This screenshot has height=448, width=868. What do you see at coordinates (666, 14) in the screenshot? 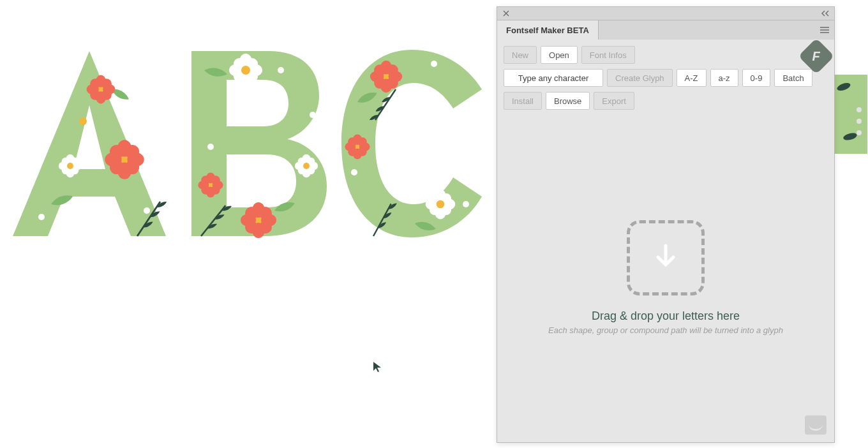
I see `panel-titlebar` at bounding box center [666, 14].